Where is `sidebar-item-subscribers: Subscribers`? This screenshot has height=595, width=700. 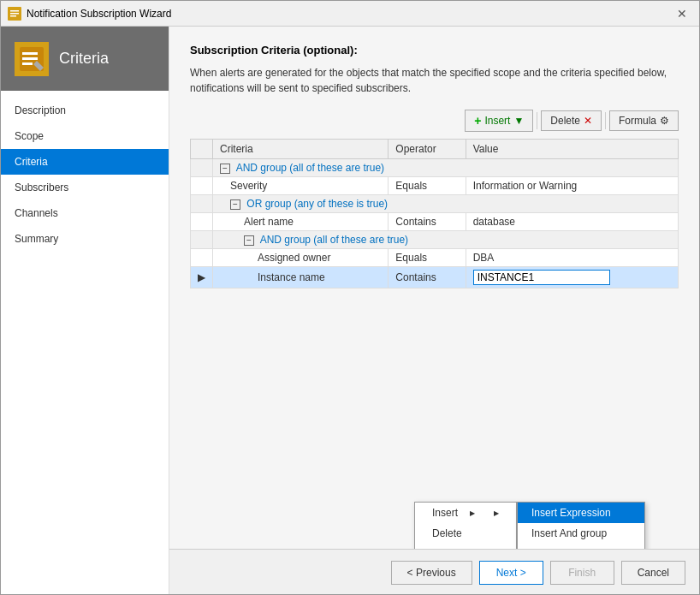 sidebar-item-subscribers: Subscribers is located at coordinates (85, 187).